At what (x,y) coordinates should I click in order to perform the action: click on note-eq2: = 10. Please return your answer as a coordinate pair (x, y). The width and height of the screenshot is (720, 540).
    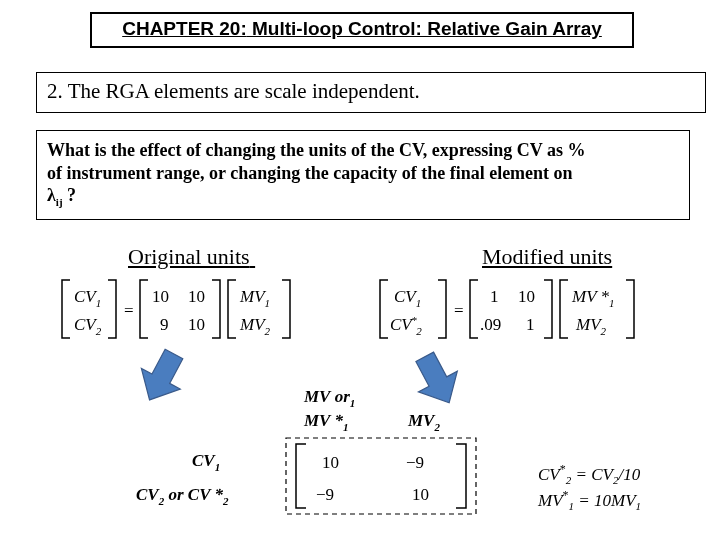
    Looking at the image, I should click on (592, 500).